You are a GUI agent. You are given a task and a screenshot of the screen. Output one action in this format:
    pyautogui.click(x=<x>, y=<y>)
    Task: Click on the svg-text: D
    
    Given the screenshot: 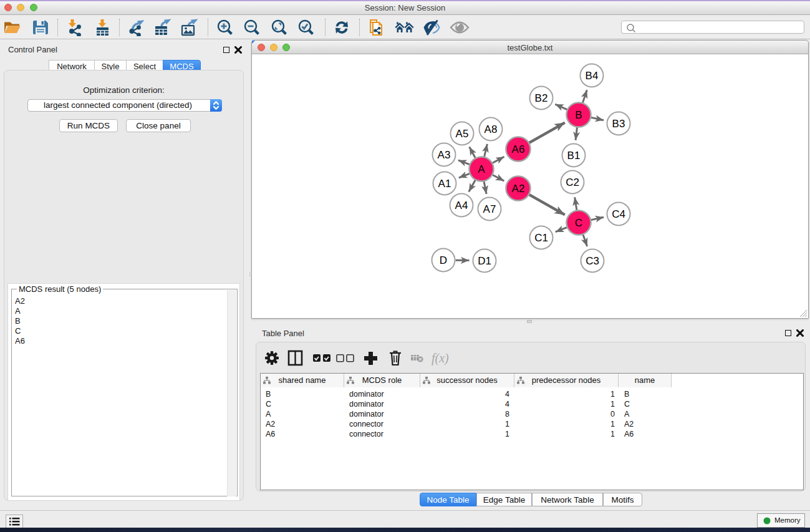 What is the action you would take?
    pyautogui.click(x=443, y=261)
    